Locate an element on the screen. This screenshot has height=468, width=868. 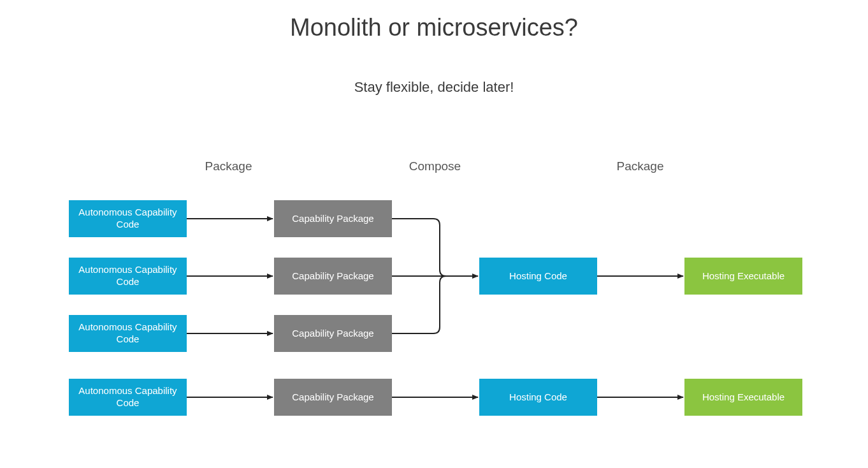
box-capability-package-3: Capability Package is located at coordinates (333, 333).